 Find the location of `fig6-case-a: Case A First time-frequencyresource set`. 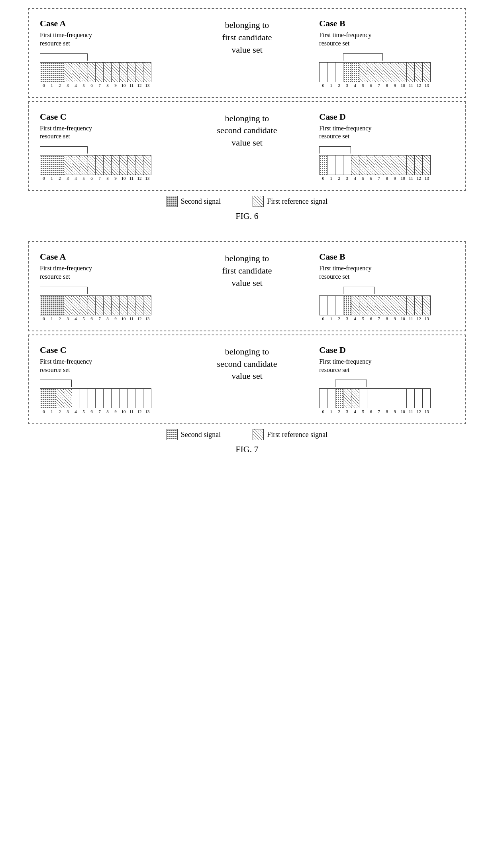

fig6-case-a: Case A First time-frequencyresource set is located at coordinates (108, 53).